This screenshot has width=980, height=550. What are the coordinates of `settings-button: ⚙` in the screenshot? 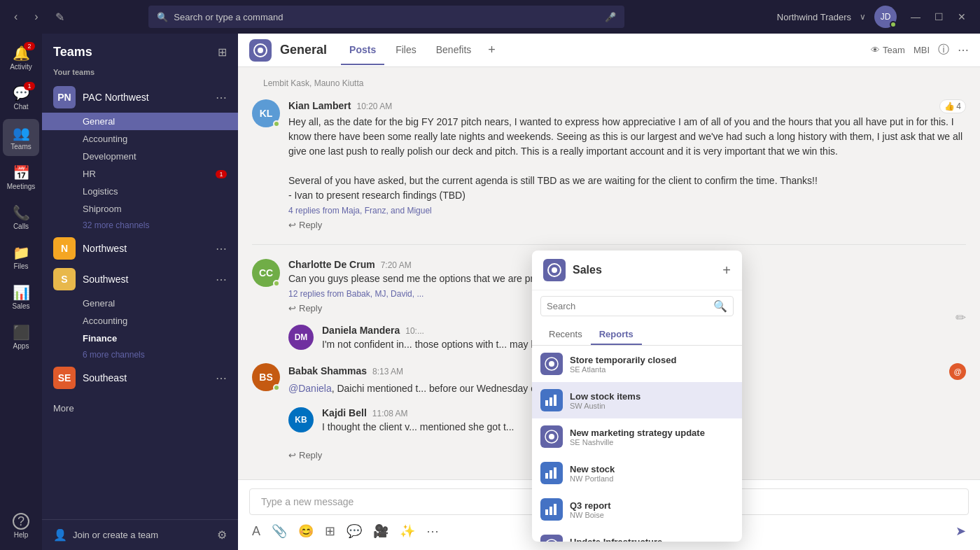 It's located at (222, 535).